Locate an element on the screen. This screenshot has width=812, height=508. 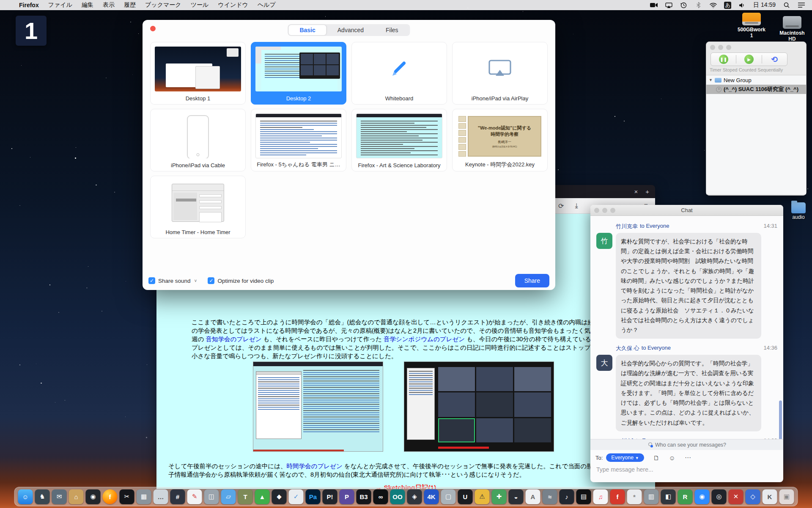
share-source-airplay: iPhone/iPad via AirPlay is located at coordinates (500, 73).